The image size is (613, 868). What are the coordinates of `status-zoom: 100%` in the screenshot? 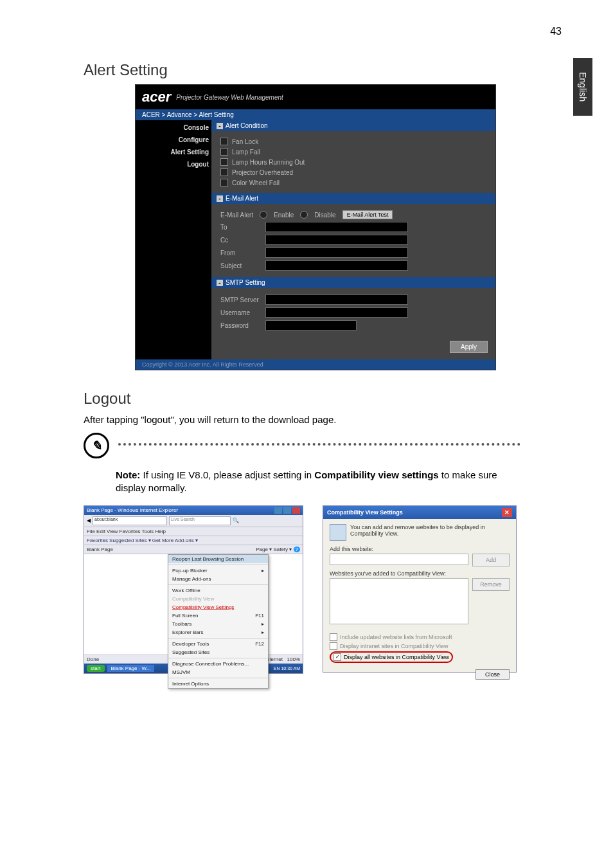 It's located at (294, 660).